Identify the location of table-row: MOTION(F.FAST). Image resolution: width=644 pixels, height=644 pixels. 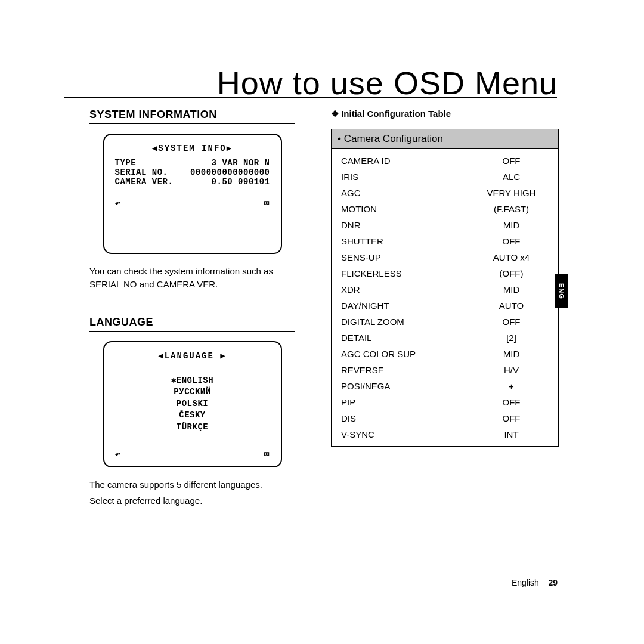
(445, 209).